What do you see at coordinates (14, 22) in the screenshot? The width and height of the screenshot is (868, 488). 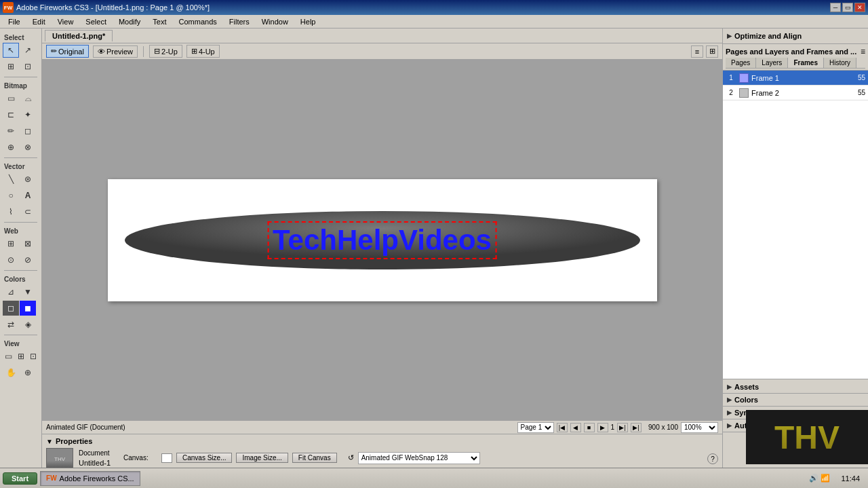 I see `menu-file: File` at bounding box center [14, 22].